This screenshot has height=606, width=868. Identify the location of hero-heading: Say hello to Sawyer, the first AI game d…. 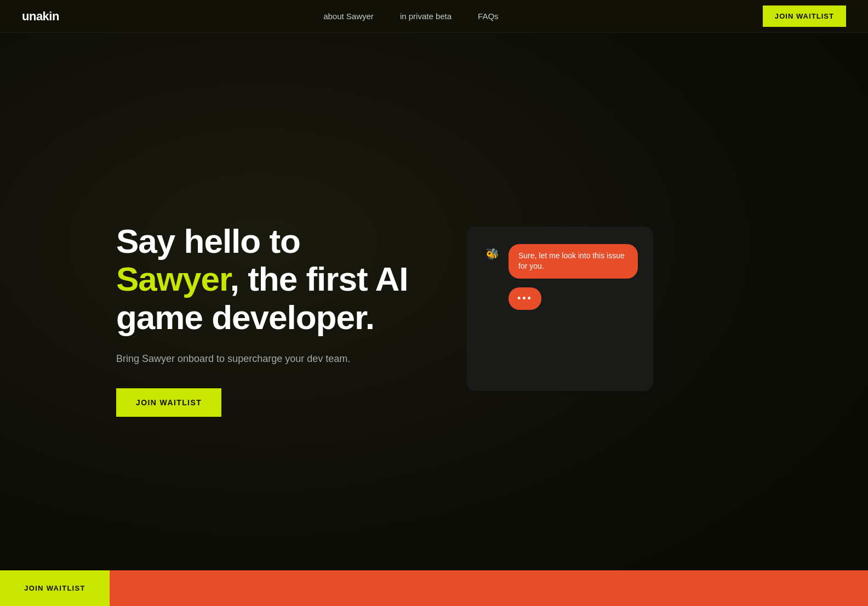
(270, 279).